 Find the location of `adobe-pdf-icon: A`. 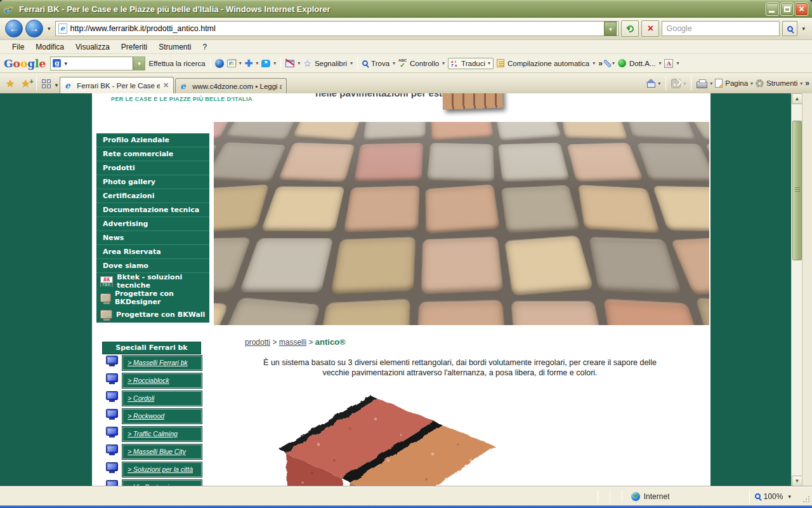

adobe-pdf-icon: A is located at coordinates (669, 64).